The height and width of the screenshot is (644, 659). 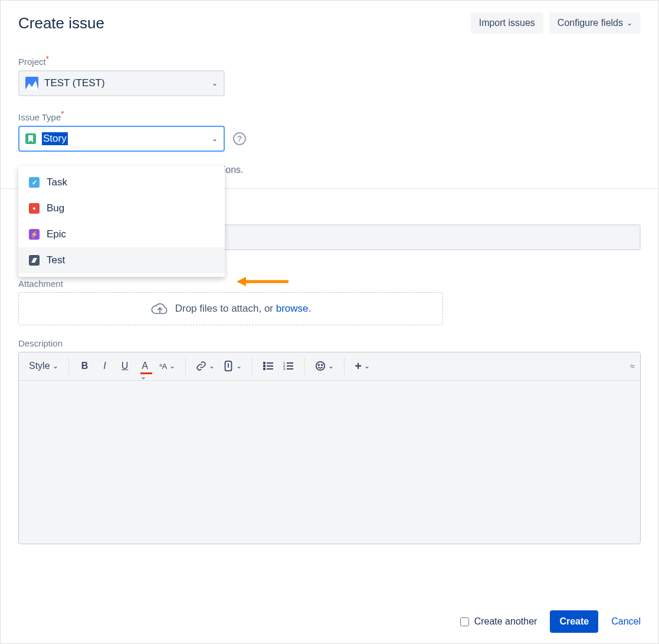 I want to click on help-icon: ?, so click(x=240, y=139).